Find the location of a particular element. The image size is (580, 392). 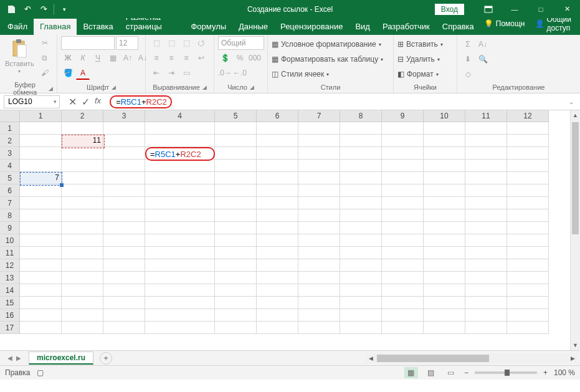

column-header: 4 is located at coordinates (180, 116).